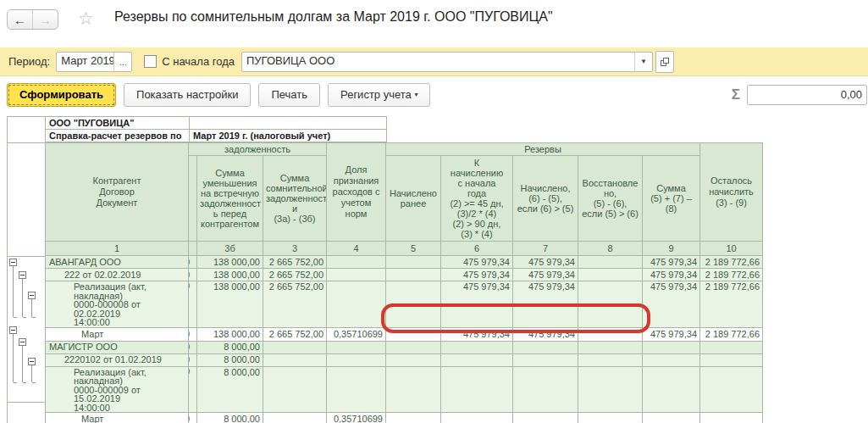 The height and width of the screenshot is (423, 868). Describe the element at coordinates (290, 95) in the screenshot. I see `print-button: Печать` at that location.